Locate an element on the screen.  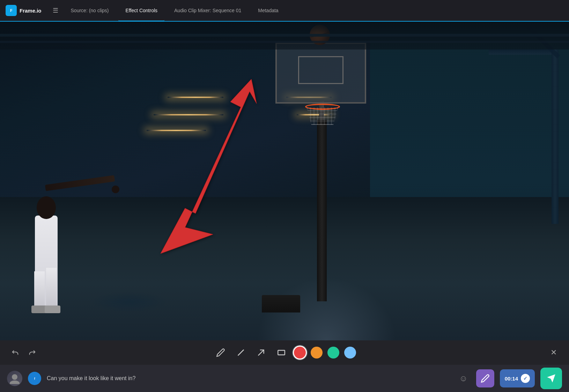
draw-button is located at coordinates (485, 378).